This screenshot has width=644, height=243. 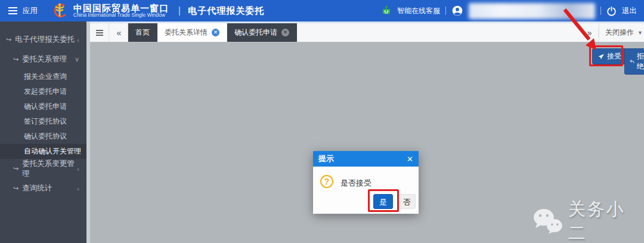 What do you see at coordinates (256, 32) in the screenshot?
I see `tab-label: 确认委托申请` at bounding box center [256, 32].